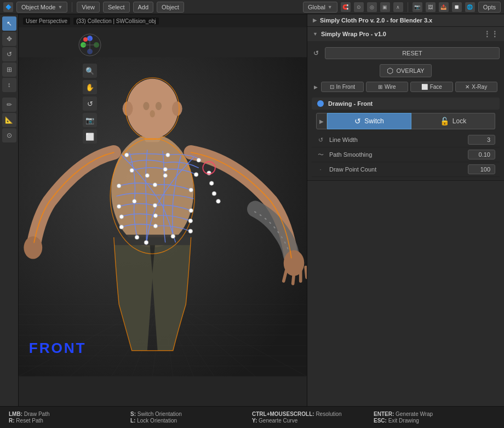 The height and width of the screenshot is (428, 504). I want to click on draw-point-label: Draw Point Count, so click(397, 169).